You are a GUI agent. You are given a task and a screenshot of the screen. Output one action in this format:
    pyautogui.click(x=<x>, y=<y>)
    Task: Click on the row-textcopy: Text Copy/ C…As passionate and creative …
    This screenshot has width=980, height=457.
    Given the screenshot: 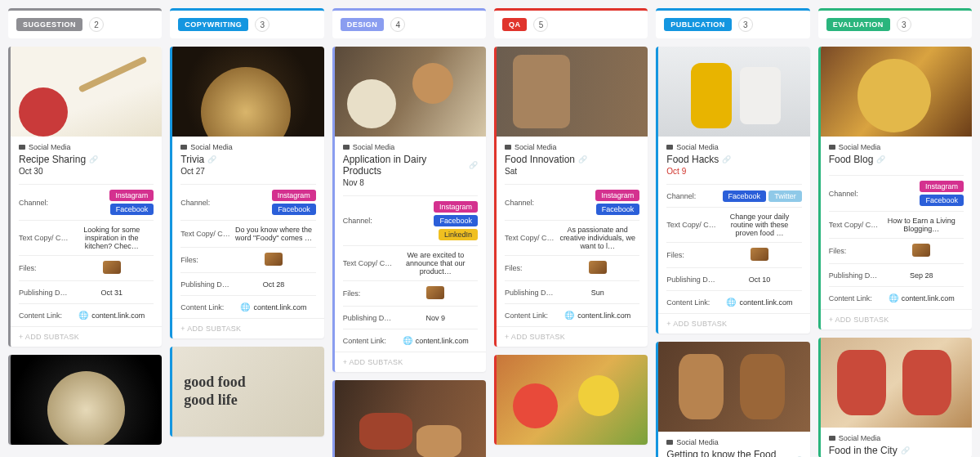 What is the action you would take?
    pyautogui.click(x=572, y=237)
    